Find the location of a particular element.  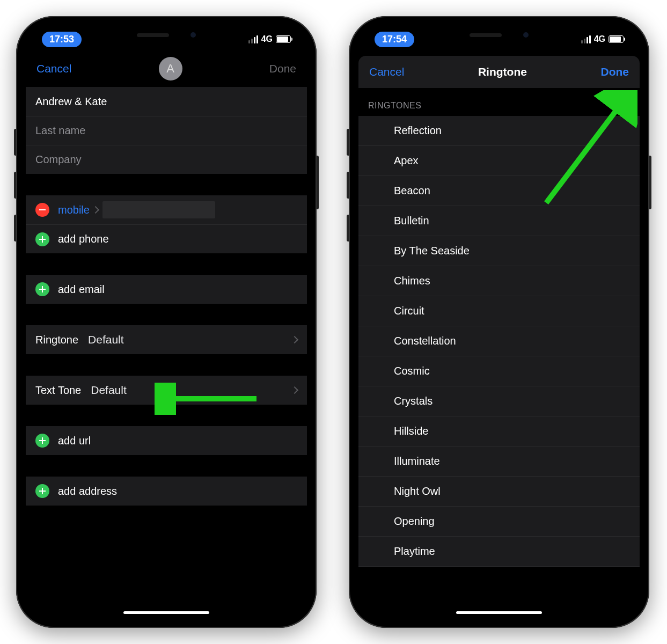

ringtone-item: Bulletin is located at coordinates (499, 221).